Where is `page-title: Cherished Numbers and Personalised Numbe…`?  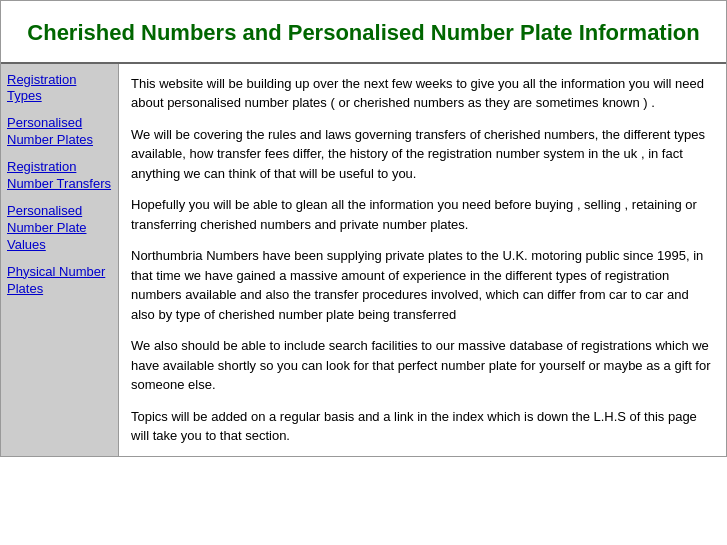 page-title: Cherished Numbers and Personalised Numbe… is located at coordinates (364, 34).